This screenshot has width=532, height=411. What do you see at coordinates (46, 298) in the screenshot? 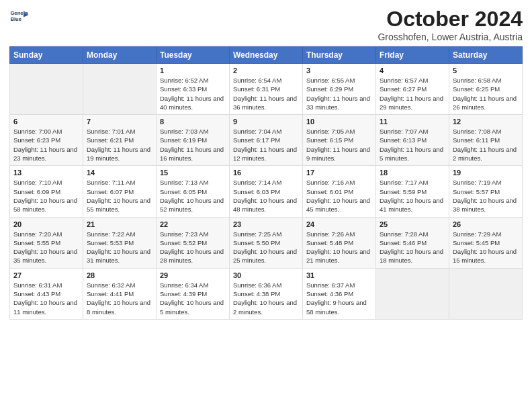
I see `cell-info: Sunrise: 6:31 AMSunset: 4:43 PMDaylight:…` at bounding box center [46, 298].